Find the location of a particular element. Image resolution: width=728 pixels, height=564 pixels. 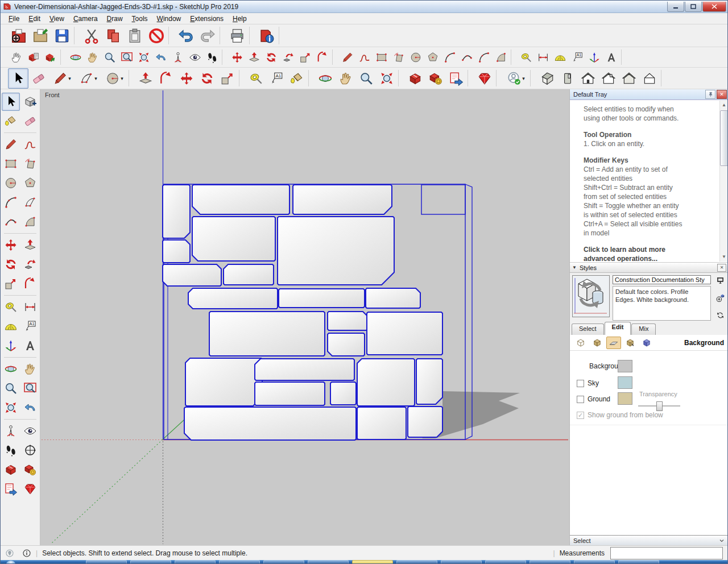

style-description: Default face colors. Profile Edges. Whit… is located at coordinates (662, 304).